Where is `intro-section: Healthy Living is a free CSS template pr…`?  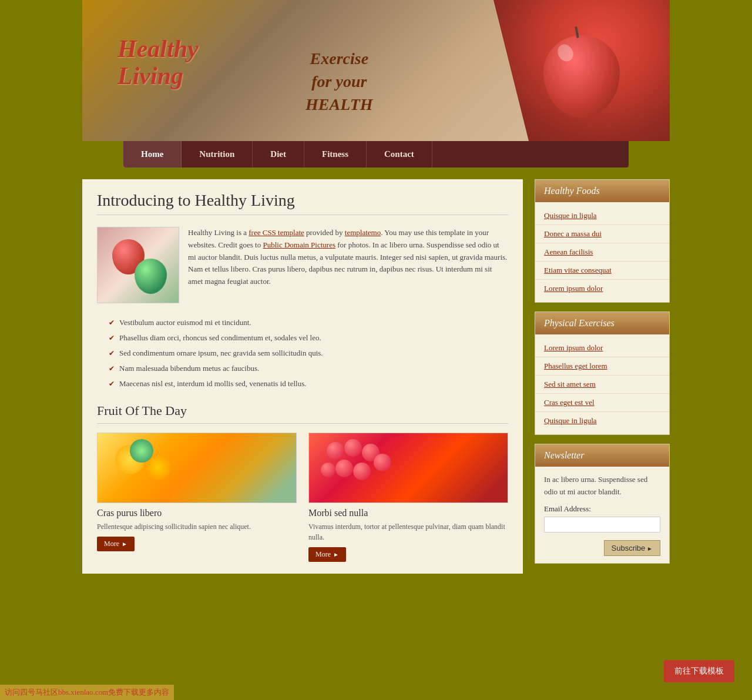
intro-section: Healthy Living is a free CSS template pr… is located at coordinates (303, 265).